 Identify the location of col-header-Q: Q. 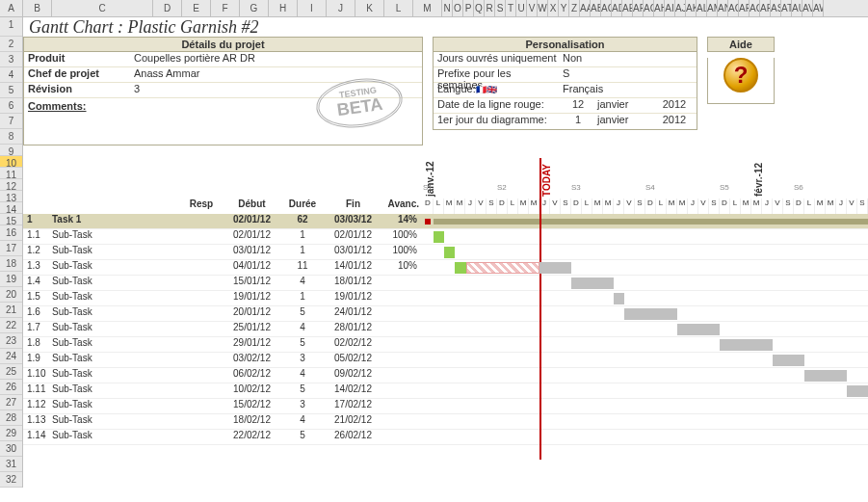
(480, 8).